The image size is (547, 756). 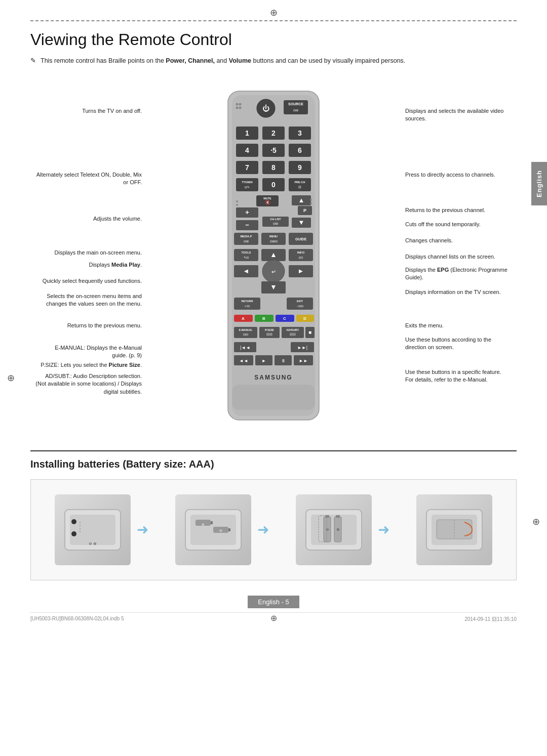 What do you see at coordinates (269, 330) in the screenshot?
I see `svg-text: P.SIZE` at bounding box center [269, 330].